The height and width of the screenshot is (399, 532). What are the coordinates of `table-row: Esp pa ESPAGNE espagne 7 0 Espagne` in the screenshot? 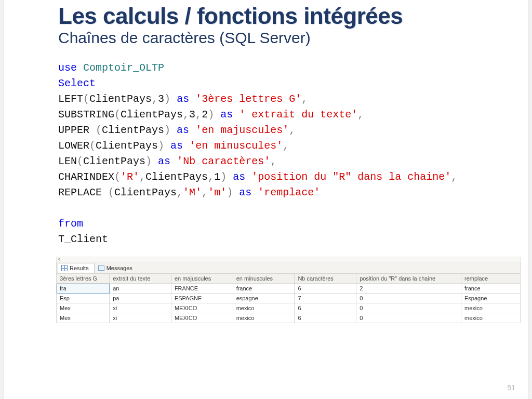 It's located at (289, 298).